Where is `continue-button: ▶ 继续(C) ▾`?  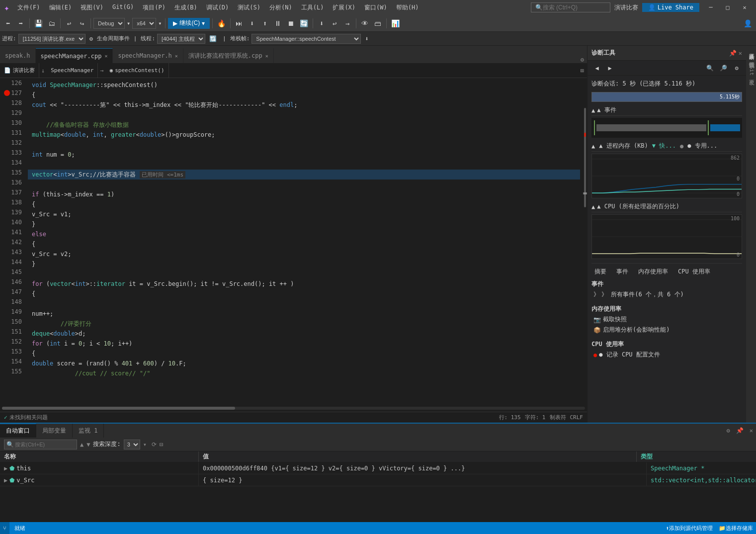 continue-button: ▶ 继续(C) ▾ is located at coordinates (189, 23).